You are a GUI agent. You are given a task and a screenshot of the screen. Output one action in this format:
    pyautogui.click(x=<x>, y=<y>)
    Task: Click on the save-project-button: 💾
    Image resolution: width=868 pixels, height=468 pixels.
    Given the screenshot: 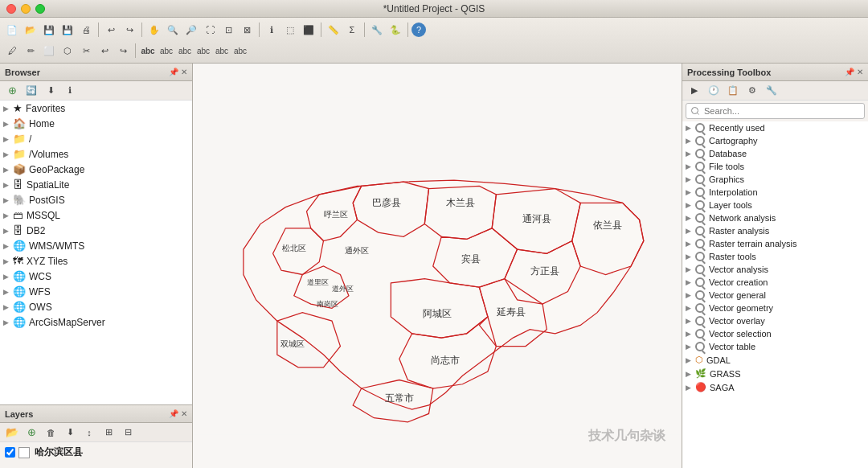 What is the action you would take?
    pyautogui.click(x=49, y=30)
    